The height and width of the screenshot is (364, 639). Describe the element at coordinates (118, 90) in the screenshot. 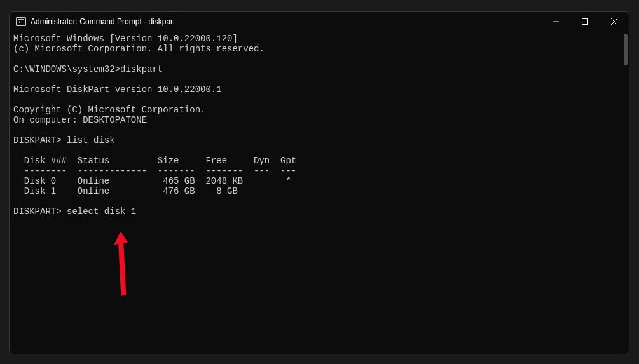

I see `output-line: Microsoft DiskPart version 10.0.22000.1` at that location.